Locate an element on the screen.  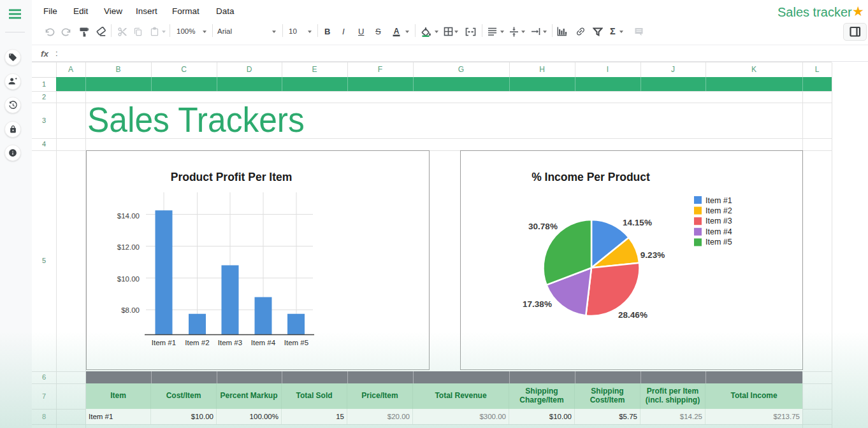
svg-text: 17.38% is located at coordinates (537, 304).